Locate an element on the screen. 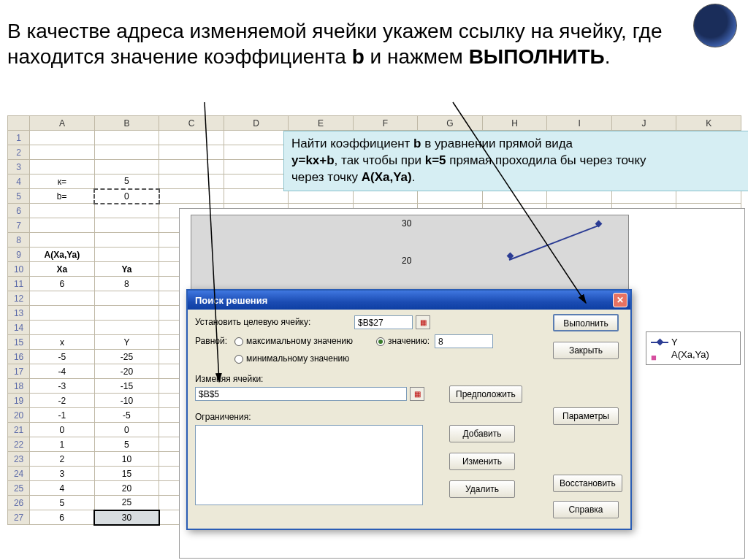  row-header: 6 is located at coordinates (19, 211).